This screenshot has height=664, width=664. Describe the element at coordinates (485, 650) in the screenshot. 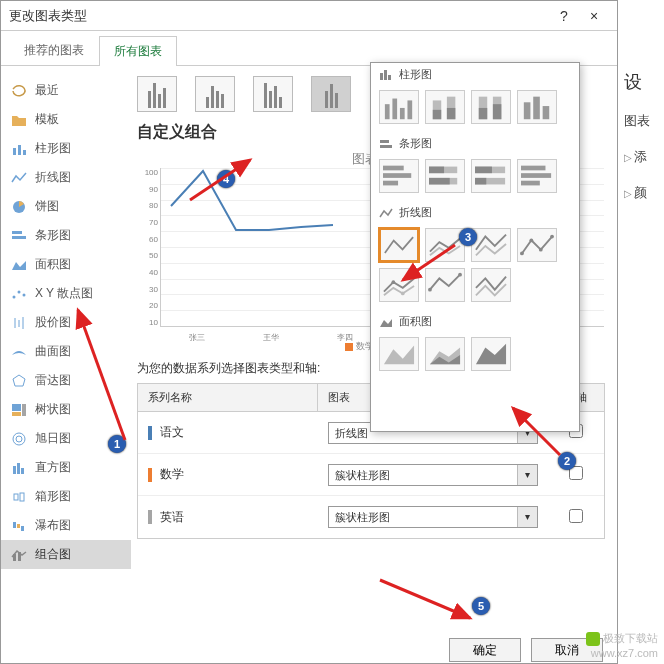

I see `ok-button: 确定` at that location.